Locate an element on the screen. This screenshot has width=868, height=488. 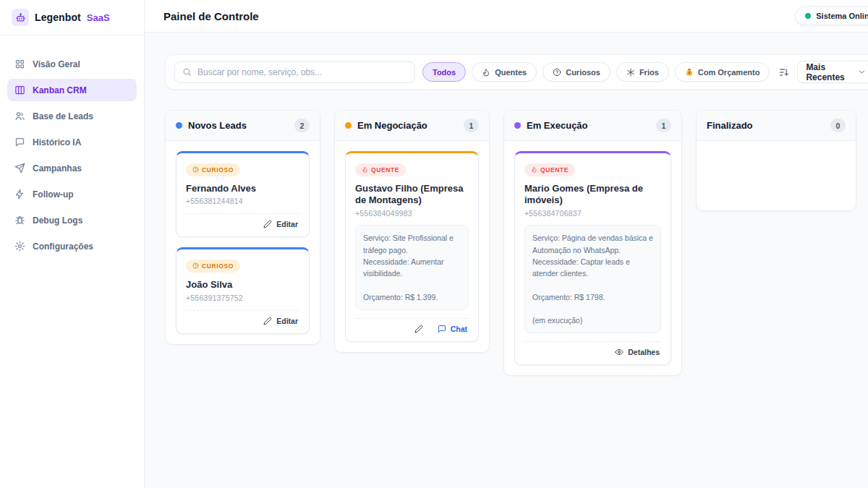
lead-phone: +556384049983 is located at coordinates (412, 213).